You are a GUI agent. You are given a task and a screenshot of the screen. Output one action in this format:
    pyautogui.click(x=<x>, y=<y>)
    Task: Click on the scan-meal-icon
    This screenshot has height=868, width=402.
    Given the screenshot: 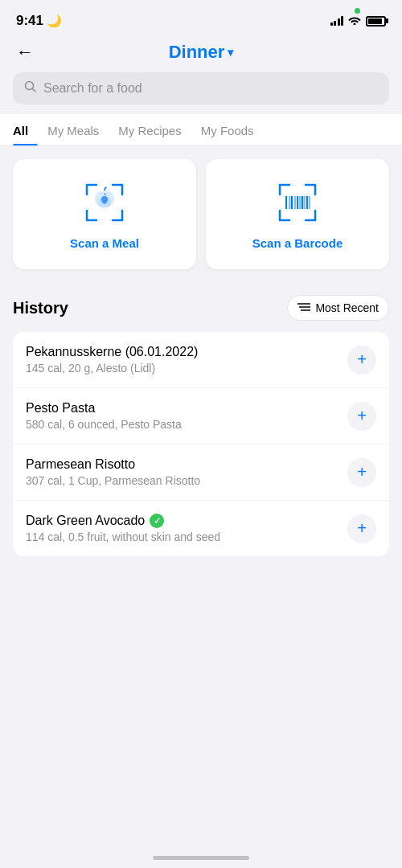 What is the action you would take?
    pyautogui.click(x=105, y=203)
    